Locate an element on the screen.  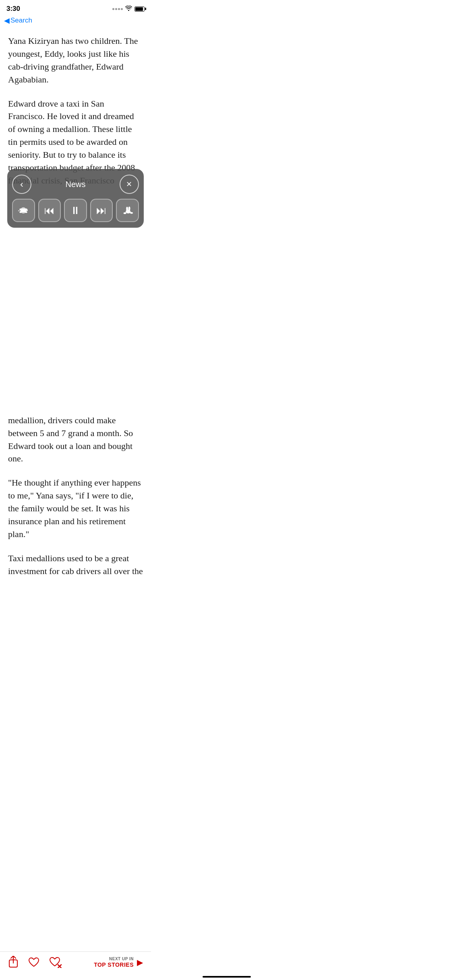
player-next-button: ⏭ is located at coordinates (101, 210).